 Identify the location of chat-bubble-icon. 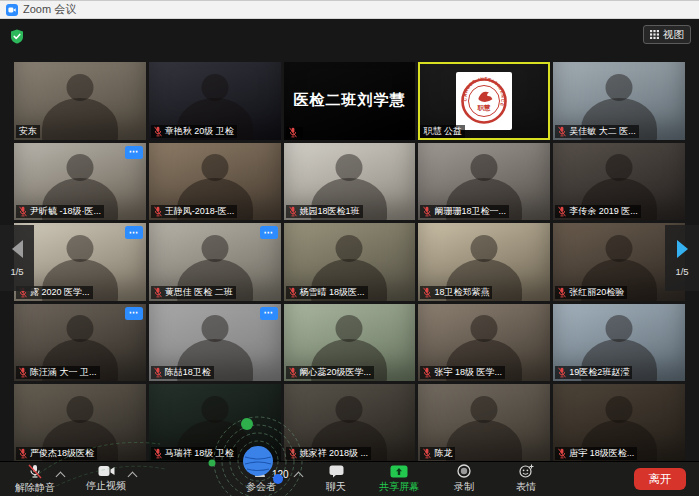
(336, 472).